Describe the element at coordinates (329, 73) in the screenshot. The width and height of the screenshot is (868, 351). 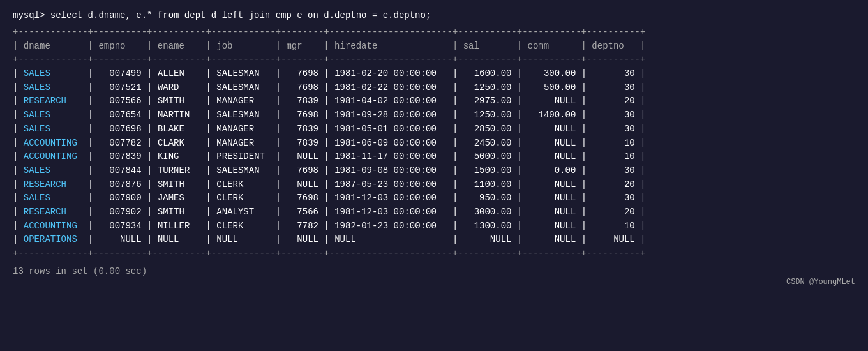
I see `table-row: | SALES | 007499 | ALLEN | SALESMAN | 76…` at that location.